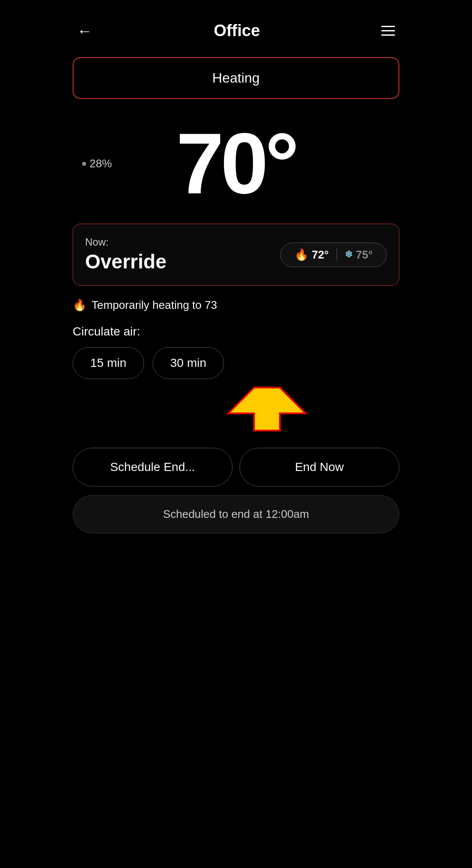 Image resolution: width=472 pixels, height=868 pixels. What do you see at coordinates (101, 163) in the screenshot?
I see `humidity-value: 28%` at bounding box center [101, 163].